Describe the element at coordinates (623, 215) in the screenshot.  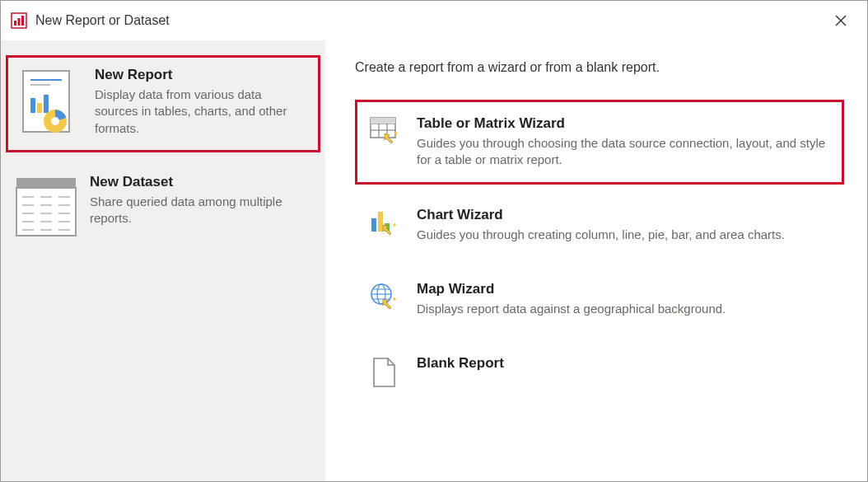
I see `option-title: Chart Wizard` at that location.